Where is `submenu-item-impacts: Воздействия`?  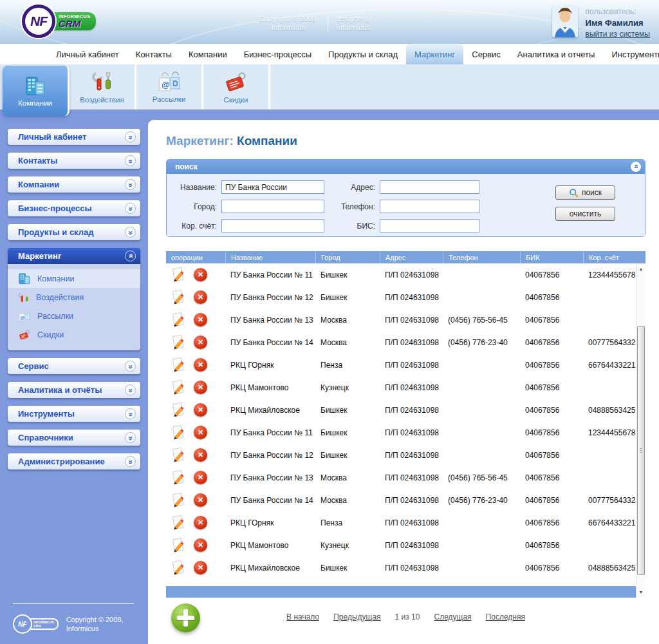
submenu-item-impacts: Воздействия is located at coordinates (74, 298).